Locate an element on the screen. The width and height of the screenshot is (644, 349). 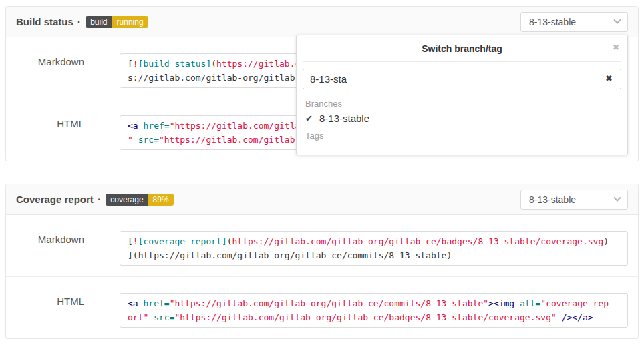
dropdown-title: Switch branch/tag is located at coordinates (462, 49).